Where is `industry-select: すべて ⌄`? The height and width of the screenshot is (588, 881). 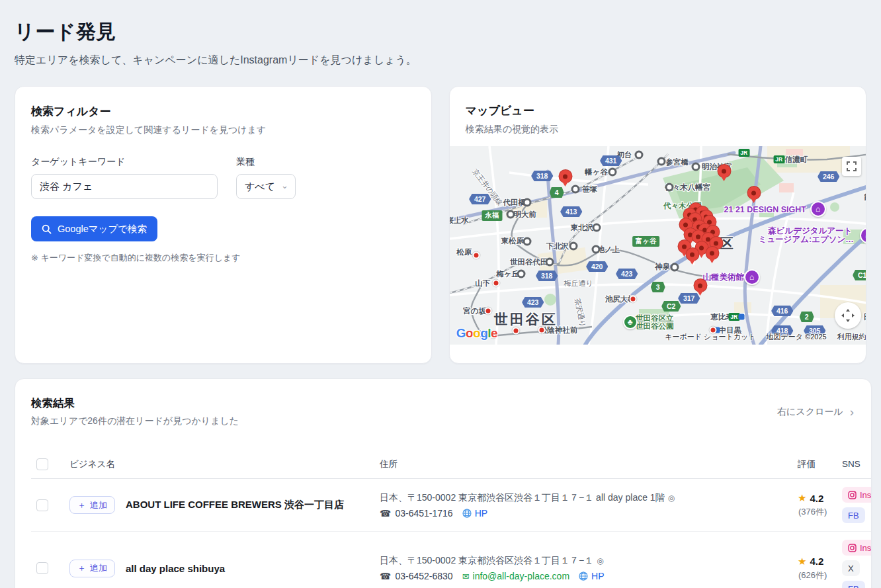 industry-select: すべて ⌄ is located at coordinates (266, 187).